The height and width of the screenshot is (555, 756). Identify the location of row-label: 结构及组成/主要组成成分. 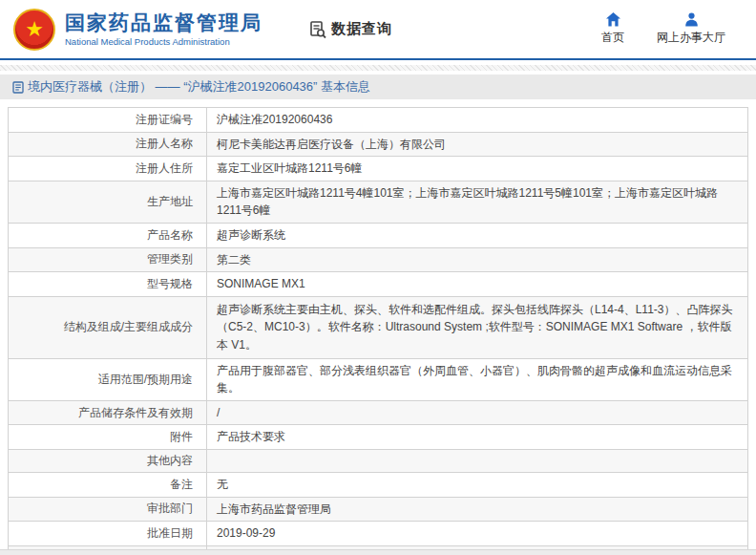
(108, 328).